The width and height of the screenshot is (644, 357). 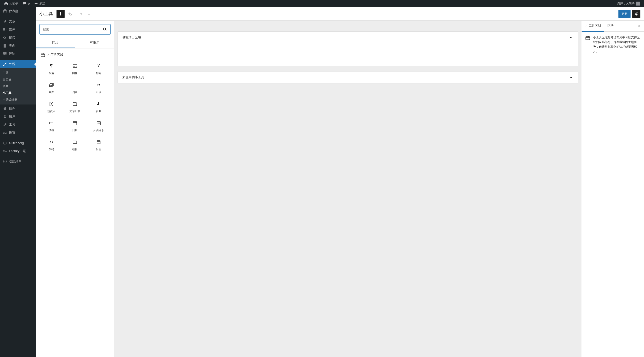 I want to click on sidebar-item-users: 用户, so click(x=18, y=116).